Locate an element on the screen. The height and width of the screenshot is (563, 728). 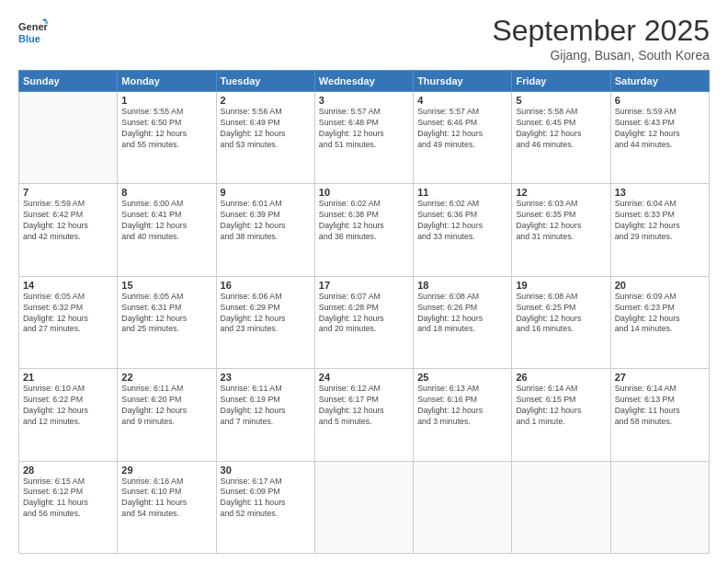
calendar-cell: 2Sunrise: 5:56 AMSunset: 6:49 PMDaylight… is located at coordinates (265, 138).